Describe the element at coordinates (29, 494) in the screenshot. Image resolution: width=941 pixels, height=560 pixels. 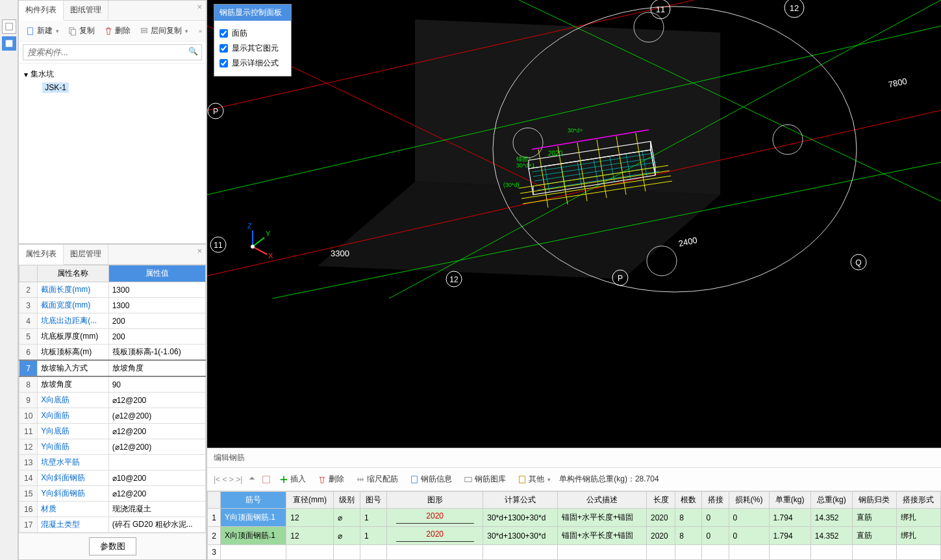
I see `prop-row-idx: 15` at that location.